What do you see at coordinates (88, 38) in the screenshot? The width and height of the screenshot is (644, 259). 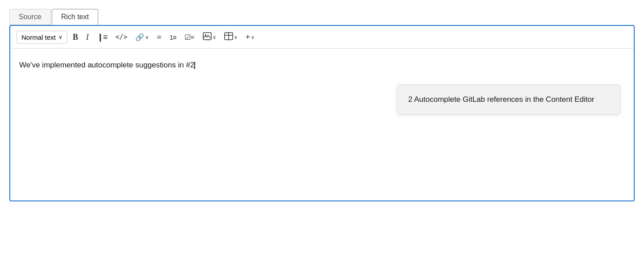 I see `italic-button: I` at bounding box center [88, 38].